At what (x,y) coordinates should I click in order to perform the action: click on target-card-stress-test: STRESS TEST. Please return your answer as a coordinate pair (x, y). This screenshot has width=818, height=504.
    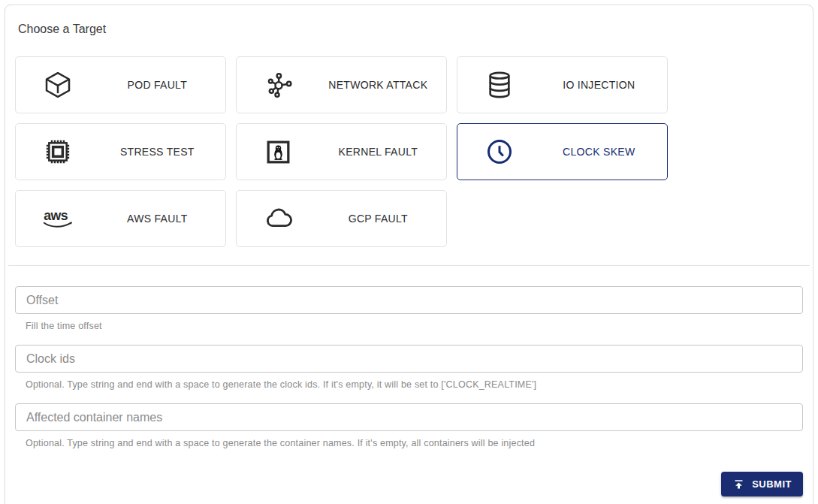
    Looking at the image, I should click on (120, 152).